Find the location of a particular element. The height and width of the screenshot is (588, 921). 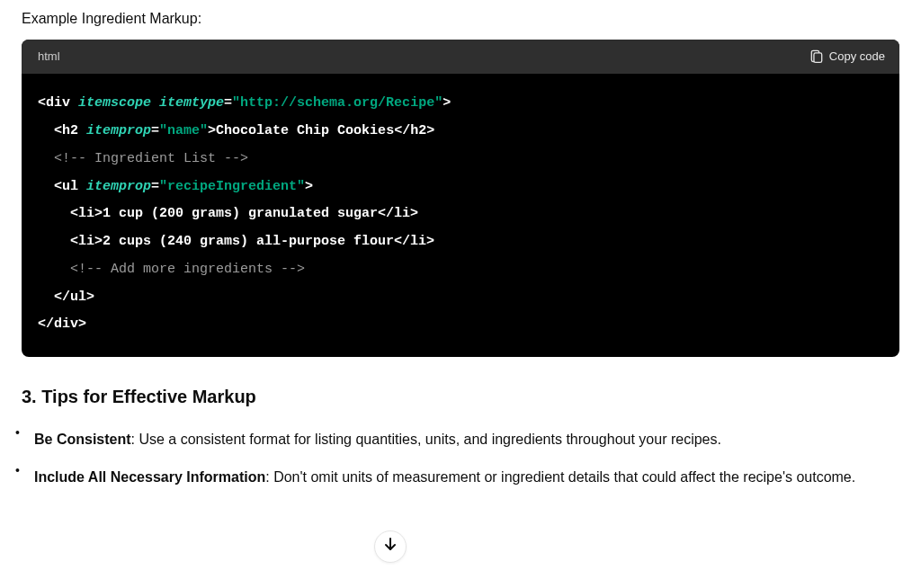

code-token: "recipeIngredient" is located at coordinates (232, 187).